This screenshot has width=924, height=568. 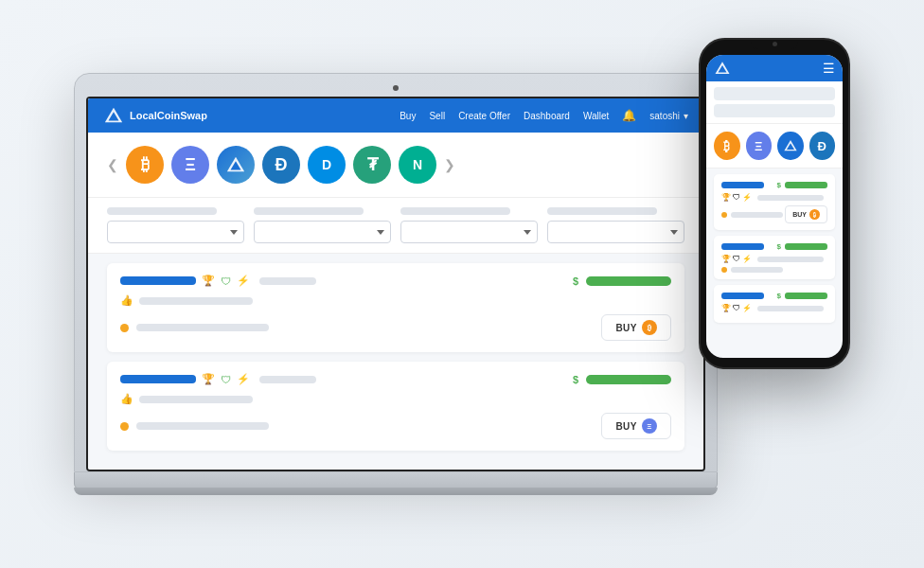 What do you see at coordinates (803, 246) in the screenshot?
I see `phone-price-section-2: $` at bounding box center [803, 246].